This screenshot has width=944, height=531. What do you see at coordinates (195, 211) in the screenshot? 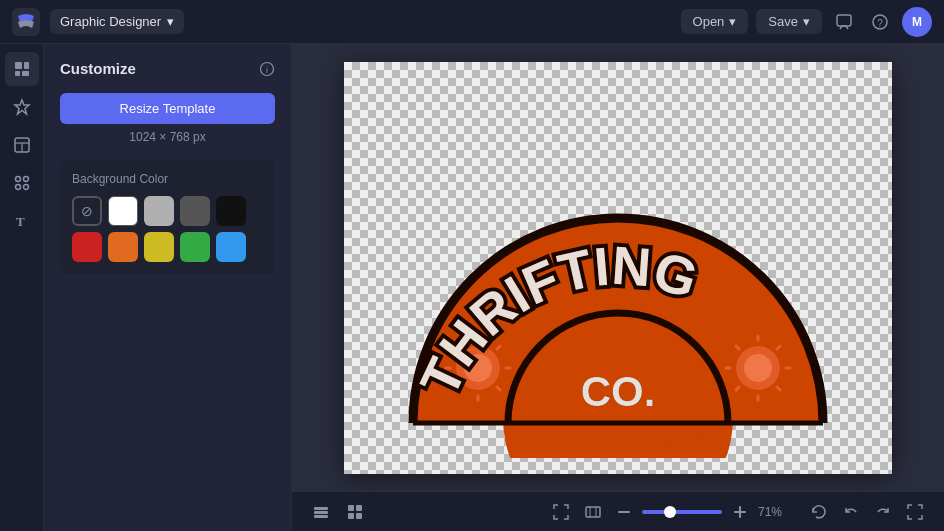
I see `color-dark-gray` at bounding box center [195, 211].